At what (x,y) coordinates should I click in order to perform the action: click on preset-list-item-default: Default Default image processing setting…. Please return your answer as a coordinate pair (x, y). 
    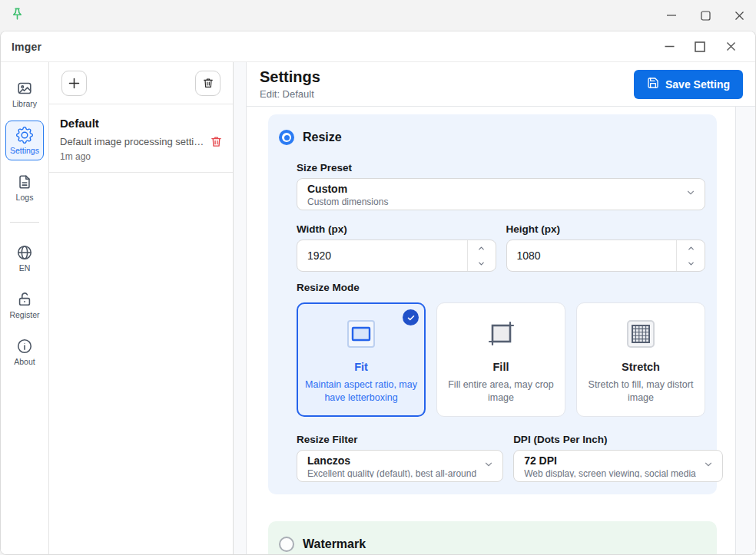
    Looking at the image, I should click on (141, 138).